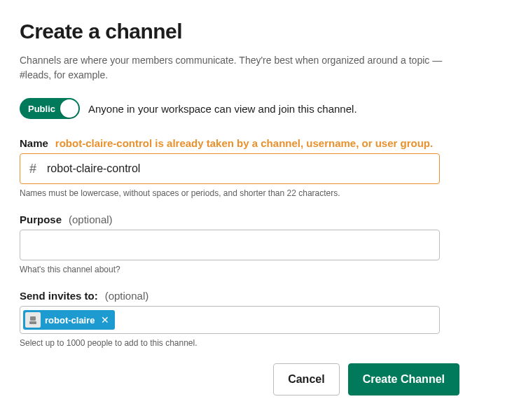 This screenshot has width=526, height=420. Describe the element at coordinates (230, 169) in the screenshot. I see `channel-name-input` at that location.